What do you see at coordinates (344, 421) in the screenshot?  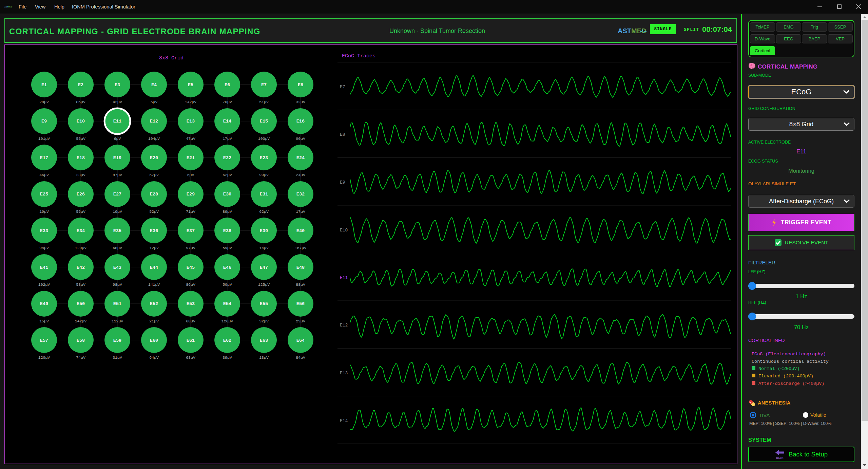 I see `svg-text: E14` at bounding box center [344, 421].